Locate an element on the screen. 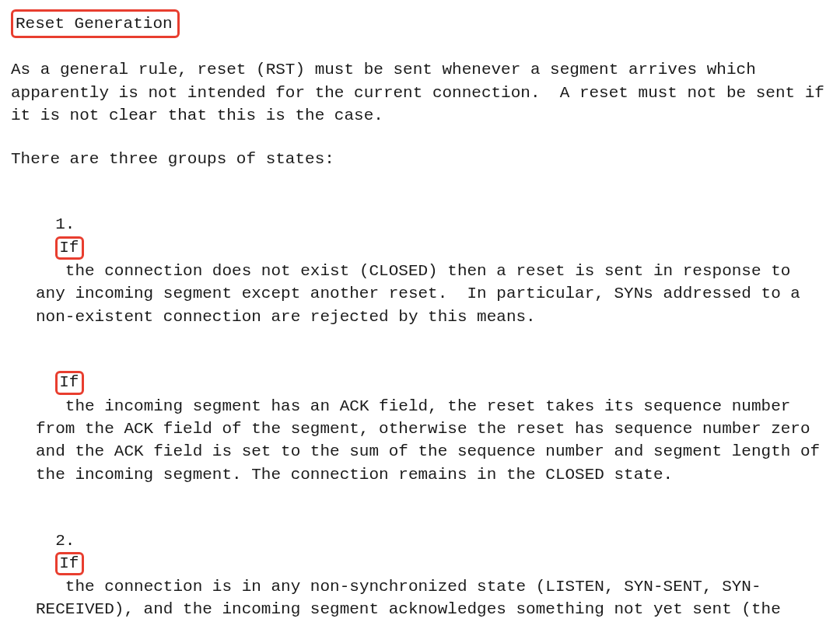  intro-paragraph: As a general rule, reset (RST) must be s… is located at coordinates (420, 93).